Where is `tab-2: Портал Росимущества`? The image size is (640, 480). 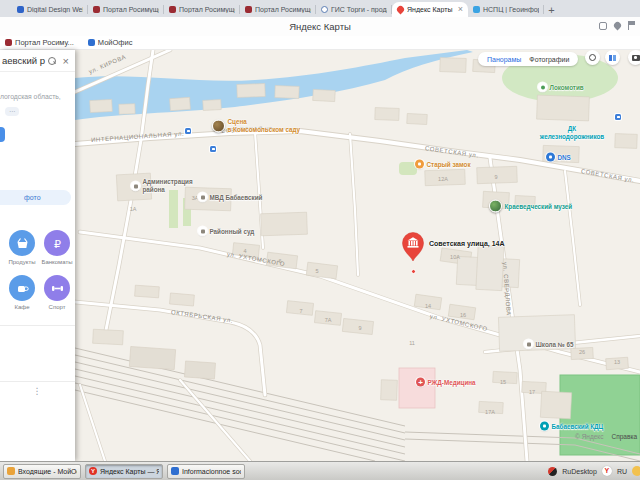
tab-2: Портал Росимущества is located at coordinates (126, 10).